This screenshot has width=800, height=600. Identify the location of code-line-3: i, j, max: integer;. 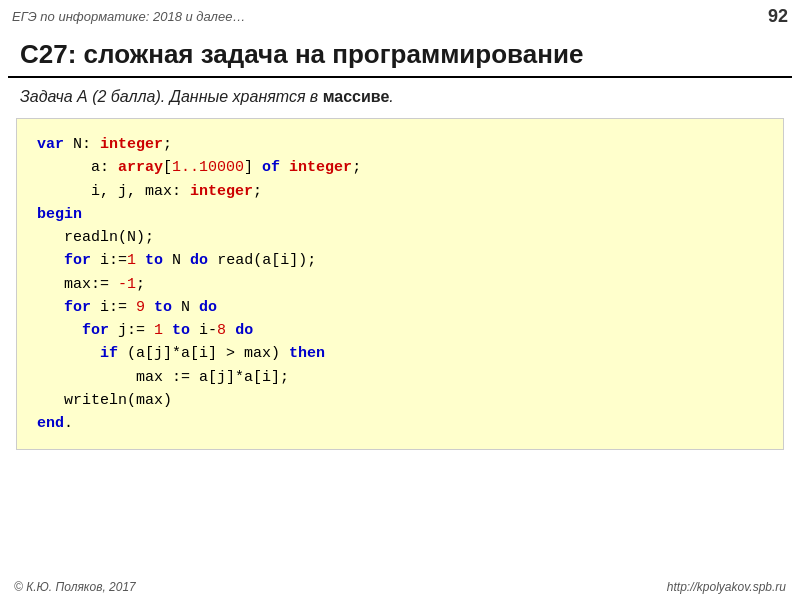
(400, 192).